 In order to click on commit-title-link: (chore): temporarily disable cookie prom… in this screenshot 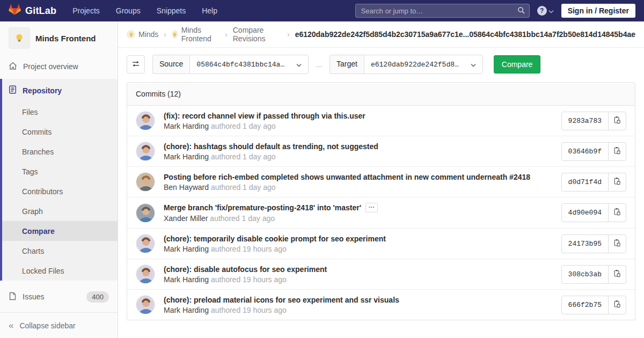, I will do `click(275, 239)`.